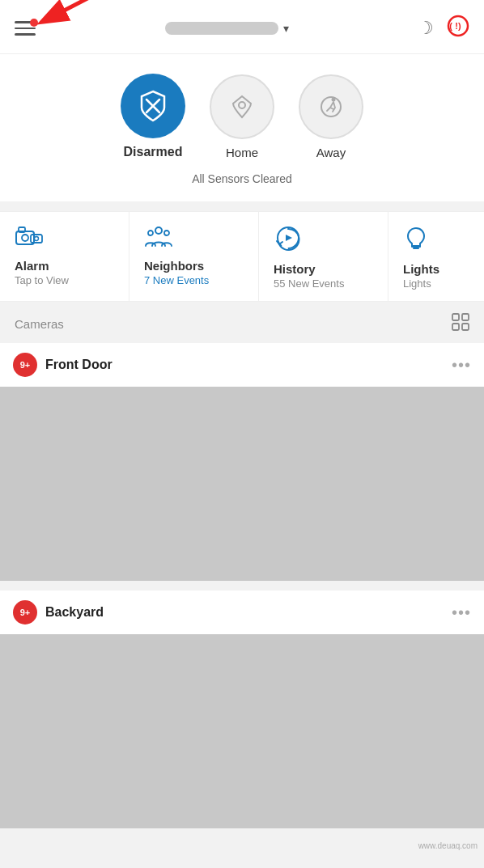 The height and width of the screenshot is (868, 484). Describe the element at coordinates (65, 280) in the screenshot. I see `alarm-subtitle: Tap to View` at that location.